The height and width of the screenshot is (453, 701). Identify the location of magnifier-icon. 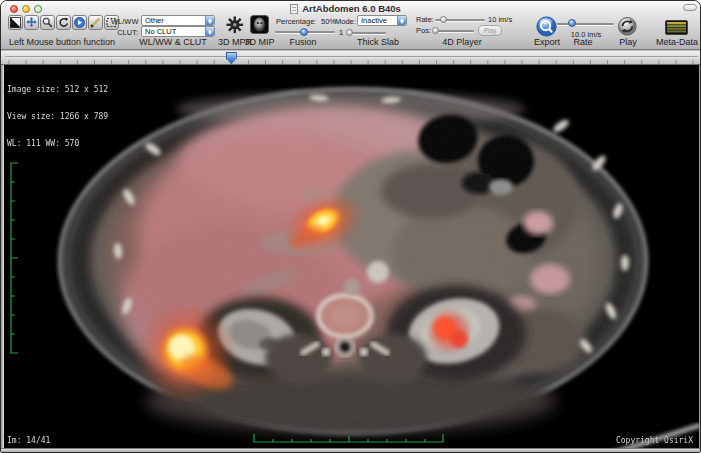
(48, 22).